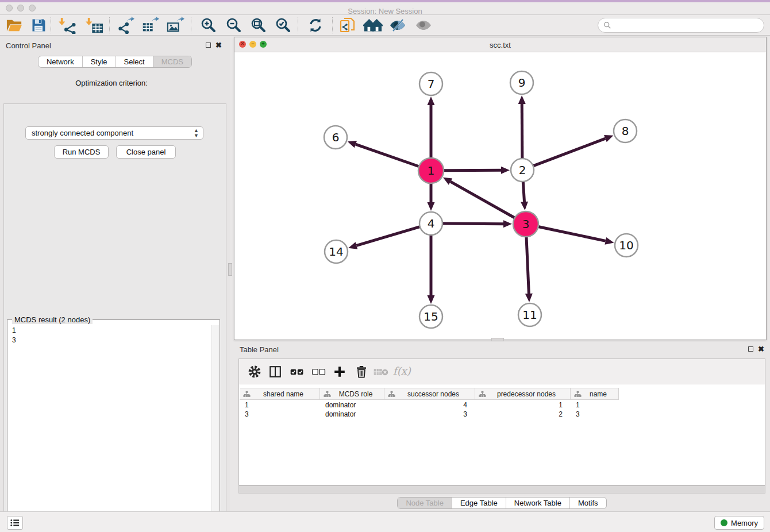  What do you see at coordinates (523, 405) in the screenshot?
I see `cell-predecessor-nodes: 1` at bounding box center [523, 405].